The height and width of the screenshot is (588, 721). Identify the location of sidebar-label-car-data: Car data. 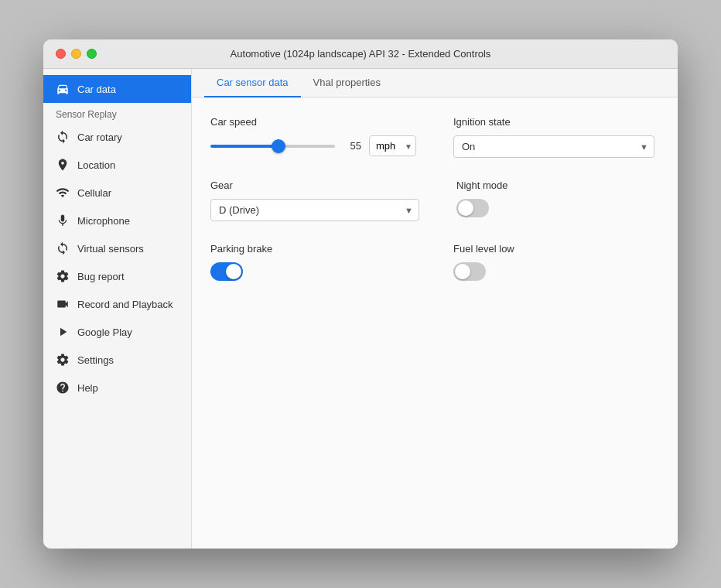
(97, 90).